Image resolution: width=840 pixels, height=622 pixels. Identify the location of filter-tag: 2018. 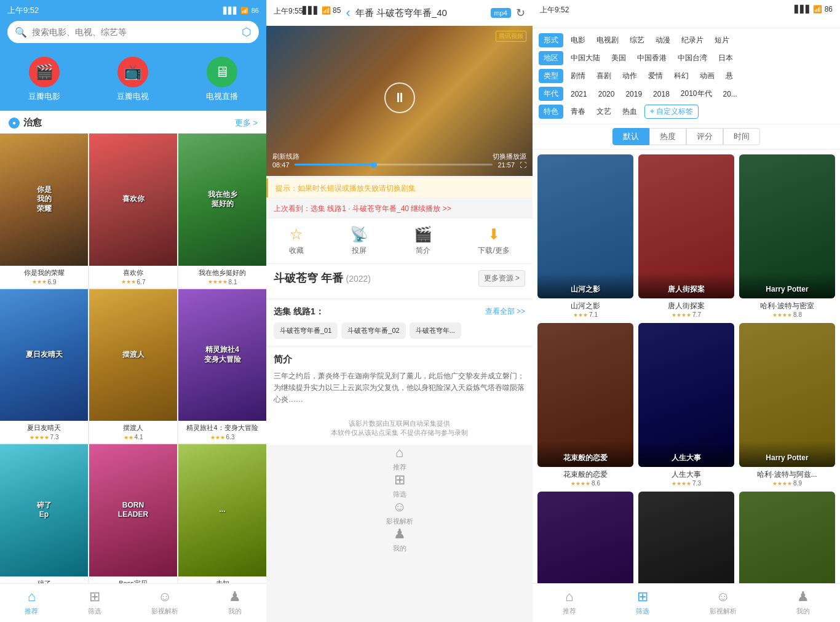
(662, 94).